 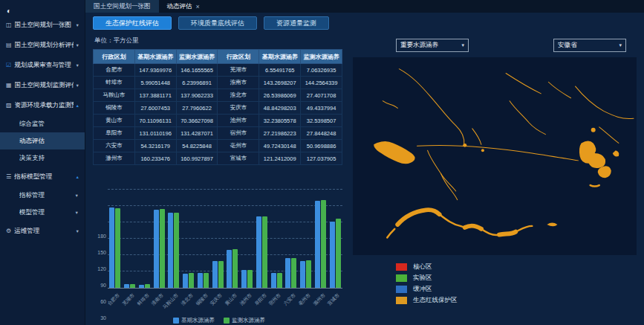 What do you see at coordinates (189, 239) in the screenshot?
I see `bar-group-淮北市` at bounding box center [189, 239].